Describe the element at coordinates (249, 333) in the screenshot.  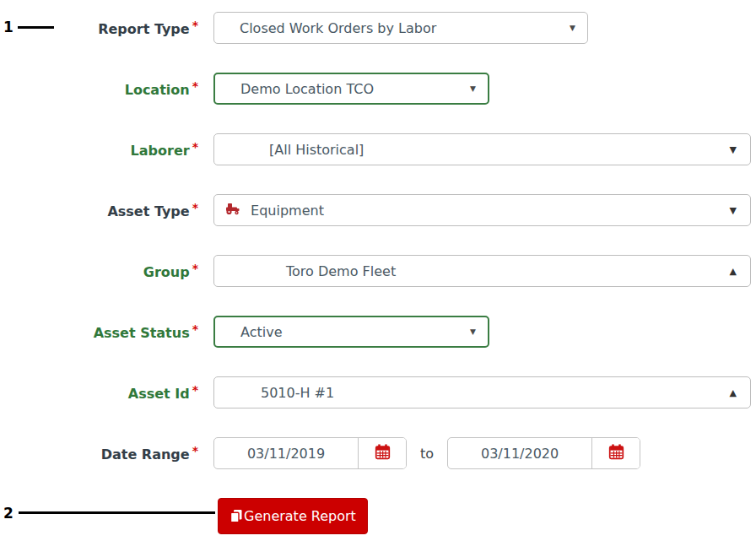
I see `asset-status-value: Active` at that location.